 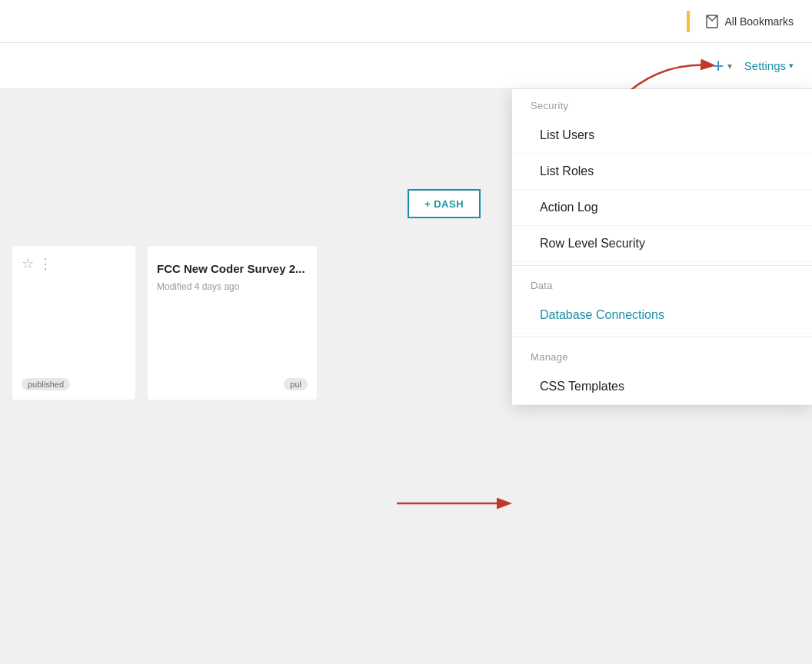 What do you see at coordinates (662, 103) in the screenshot?
I see `security-section-header: Security` at bounding box center [662, 103].